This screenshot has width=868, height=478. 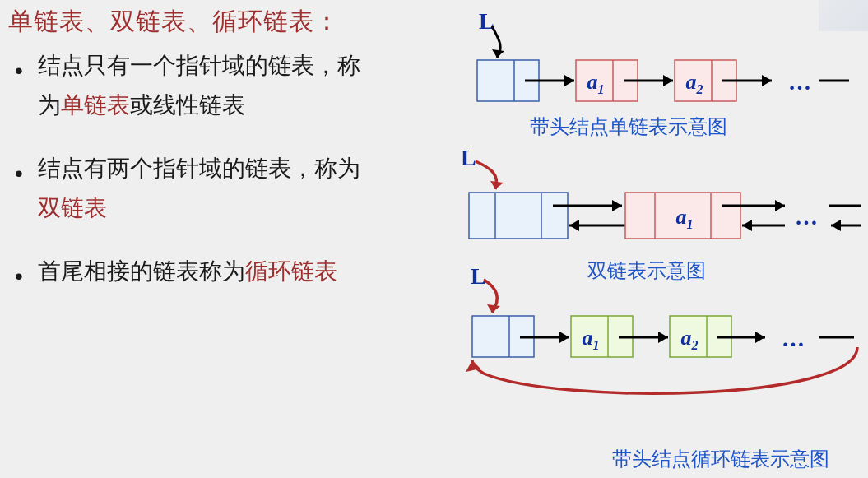 What do you see at coordinates (721, 459) in the screenshot?
I see `caption-circular: 带头结点循环链表示意图` at bounding box center [721, 459].